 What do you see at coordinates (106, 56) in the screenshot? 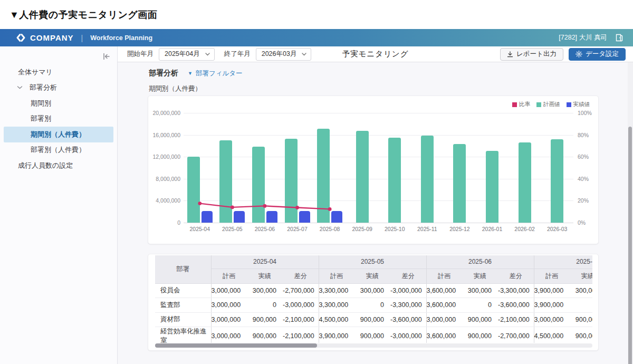
I see `sidebar-collapse-icon` at bounding box center [106, 56].